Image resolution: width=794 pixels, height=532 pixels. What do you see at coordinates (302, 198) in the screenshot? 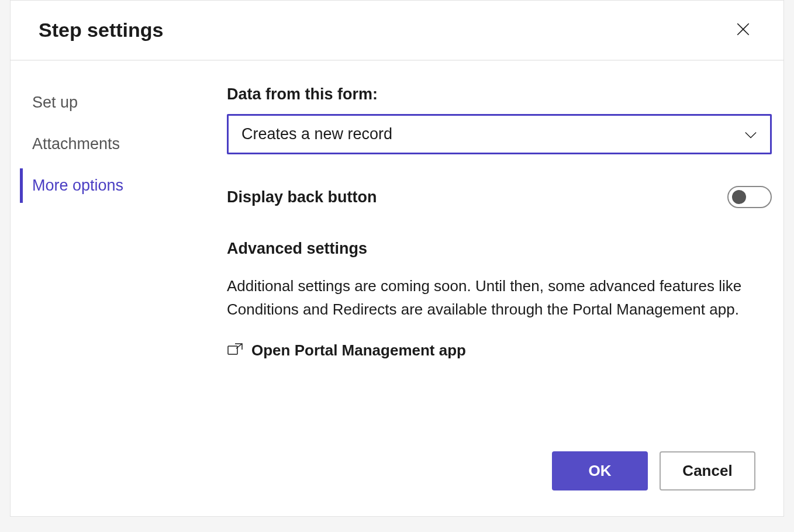
I see `display-back-button-label: Display back button` at bounding box center [302, 198].